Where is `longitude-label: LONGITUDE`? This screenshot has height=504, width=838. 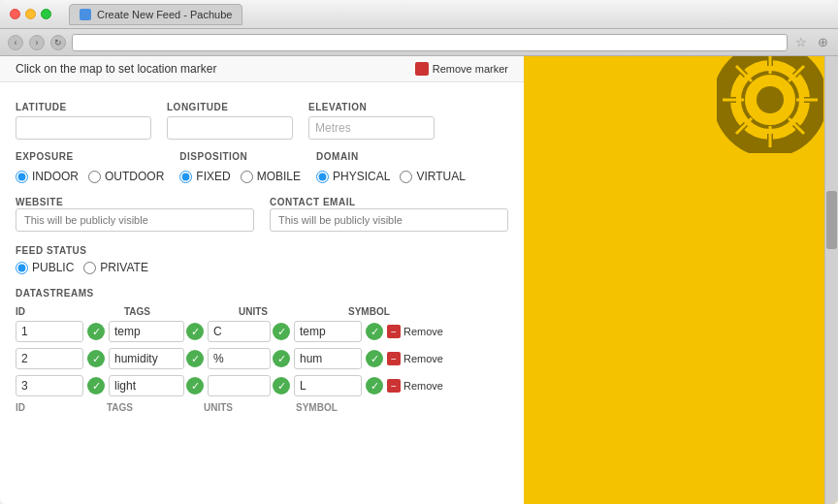
longitude-label: LONGITUDE is located at coordinates (230, 107).